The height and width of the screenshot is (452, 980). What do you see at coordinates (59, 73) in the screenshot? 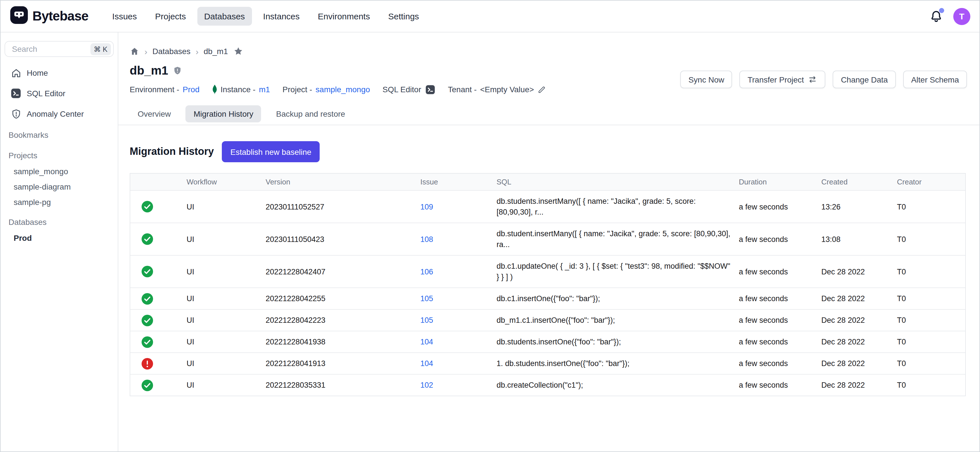
I see `sidebar-item-home: Home` at bounding box center [59, 73].